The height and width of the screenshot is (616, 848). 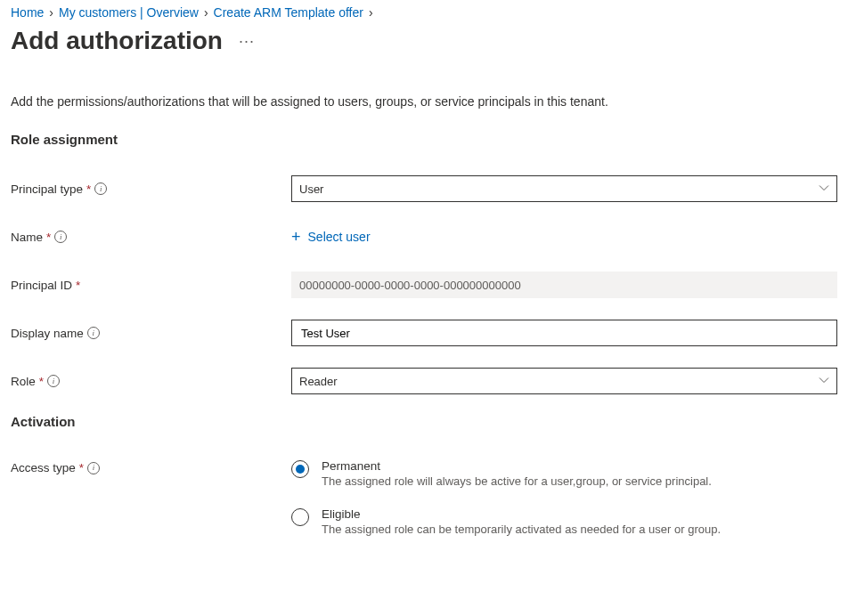 What do you see at coordinates (424, 101) in the screenshot?
I see `page-description: Add the permissions/authorizations that …` at bounding box center [424, 101].